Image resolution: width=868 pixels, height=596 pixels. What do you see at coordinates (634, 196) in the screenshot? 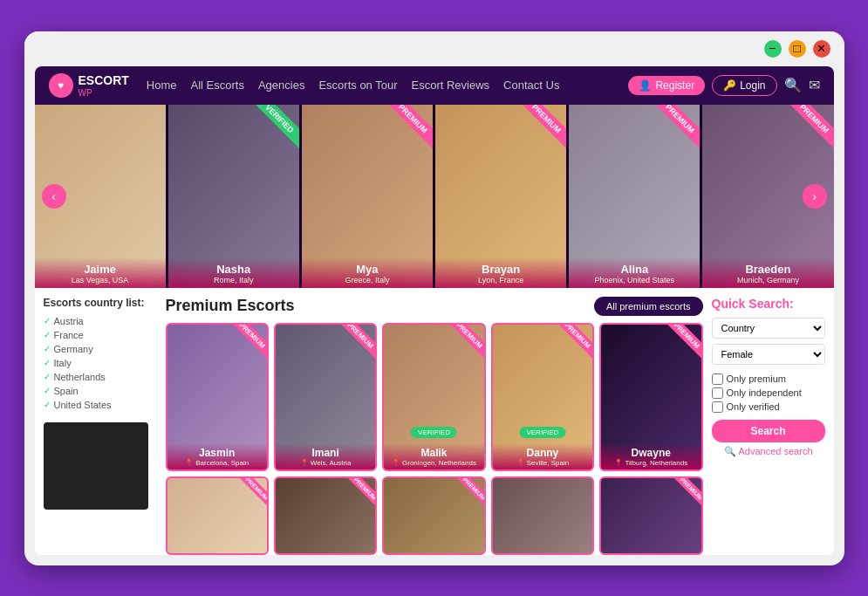
I see `slider-card-5: PREMIUM Alina Phoenix, United States` at bounding box center [634, 196].